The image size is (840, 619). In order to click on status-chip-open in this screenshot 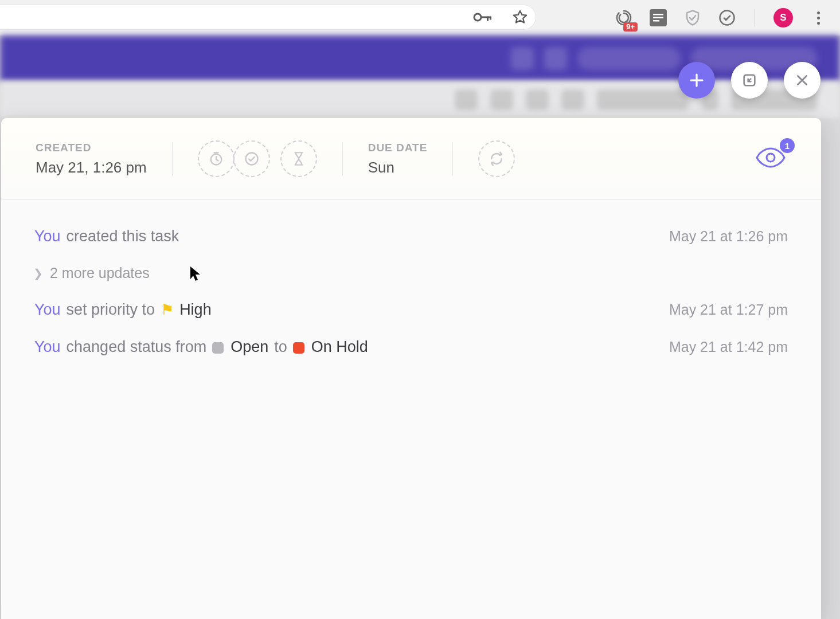, I will do `click(218, 348)`.